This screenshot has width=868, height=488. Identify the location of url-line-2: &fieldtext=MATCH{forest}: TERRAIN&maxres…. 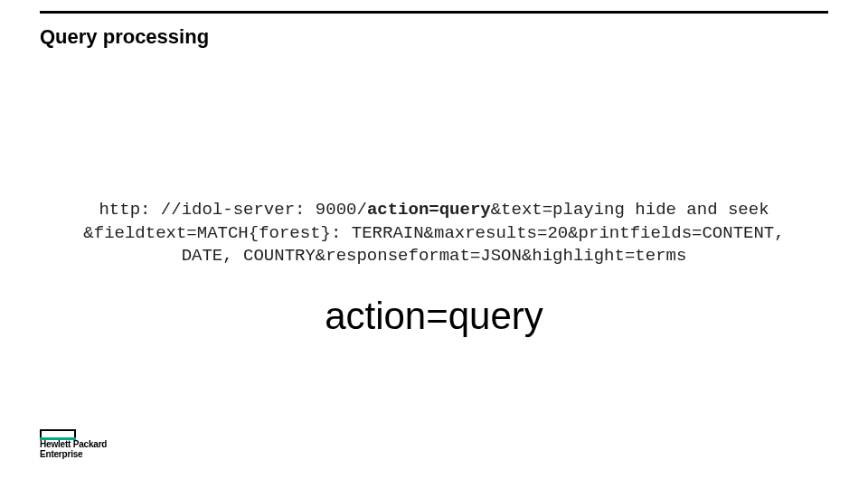
(434, 234).